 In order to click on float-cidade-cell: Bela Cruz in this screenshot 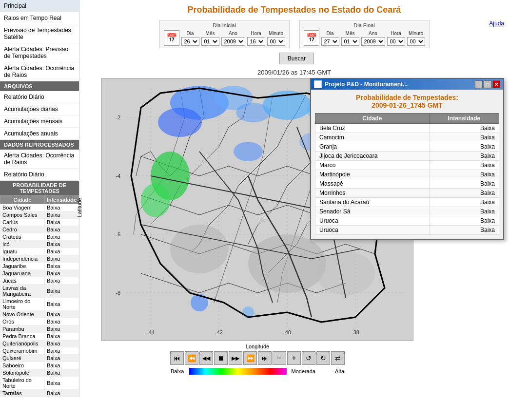, I will do `click(372, 129)`.